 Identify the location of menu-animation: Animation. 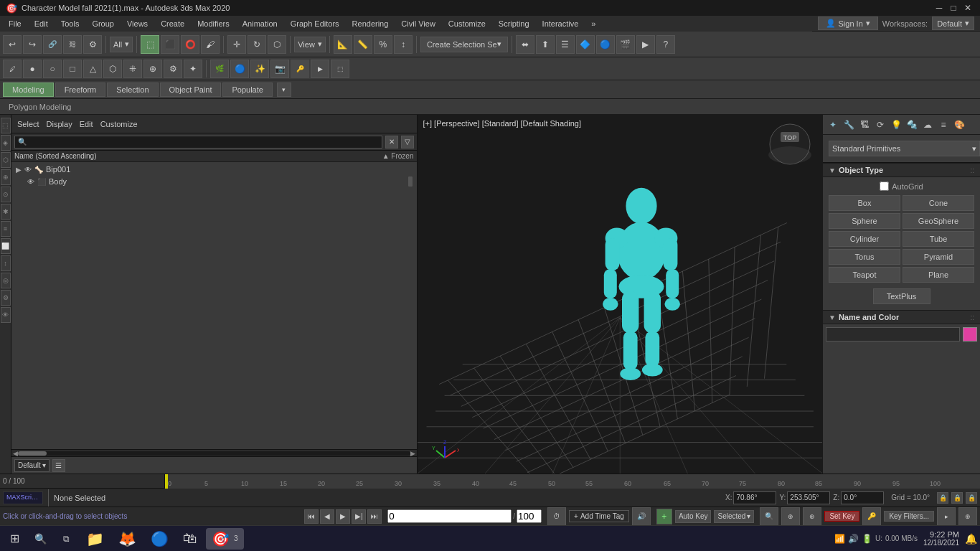
(260, 24).